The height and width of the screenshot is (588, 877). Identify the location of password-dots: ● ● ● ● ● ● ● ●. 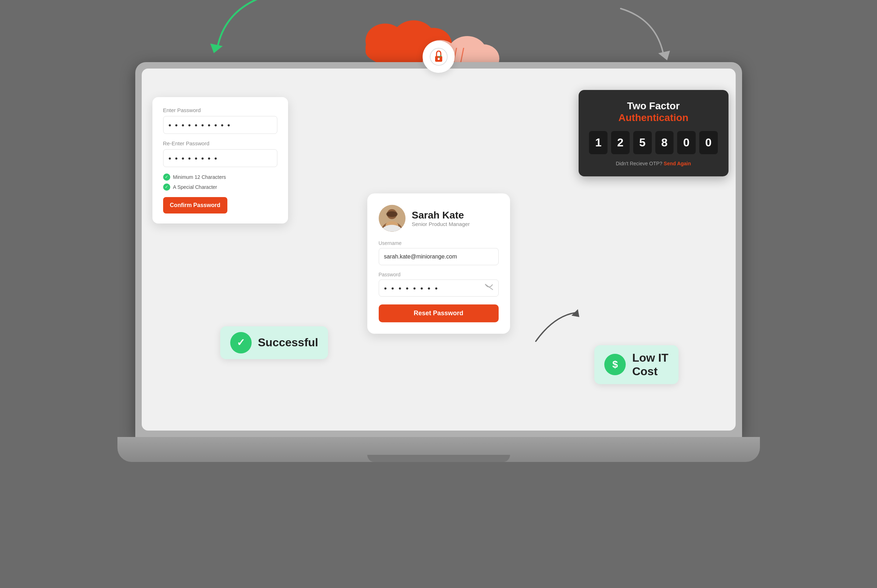
(412, 288).